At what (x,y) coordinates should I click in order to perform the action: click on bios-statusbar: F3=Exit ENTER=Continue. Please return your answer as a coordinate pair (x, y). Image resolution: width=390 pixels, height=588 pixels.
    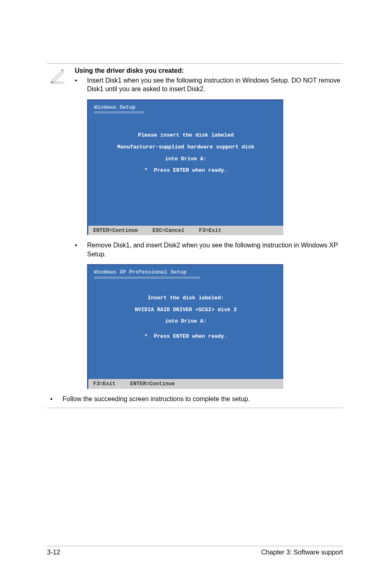
    Looking at the image, I should click on (186, 384).